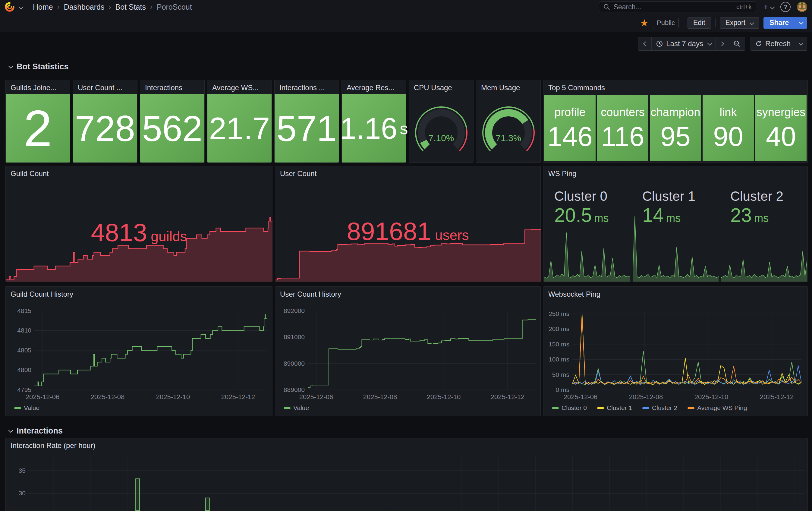 Image resolution: width=812 pixels, height=511 pixels. I want to click on stat-value-area: 571, so click(307, 128).